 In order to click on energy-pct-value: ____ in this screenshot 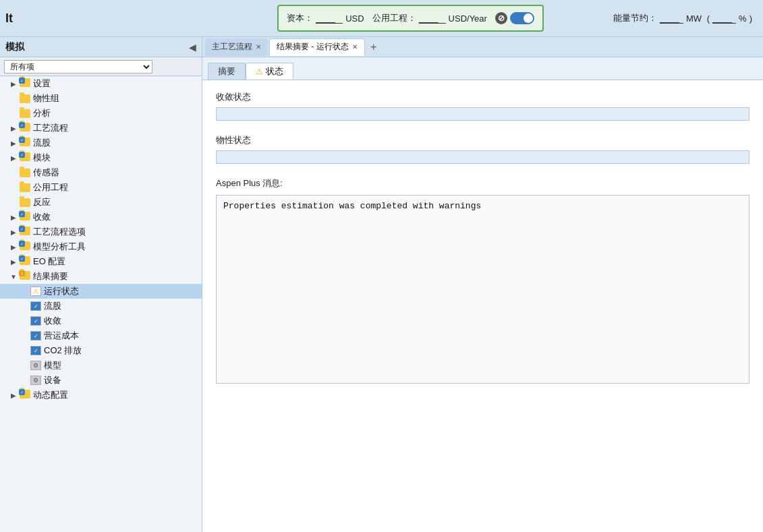, I will do `click(725, 18)`.